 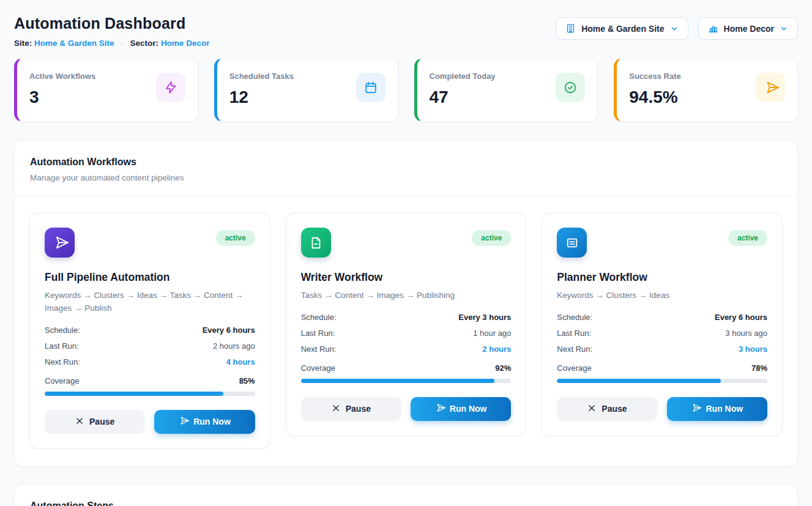 I want to click on site-label: Site:, so click(x=23, y=43).